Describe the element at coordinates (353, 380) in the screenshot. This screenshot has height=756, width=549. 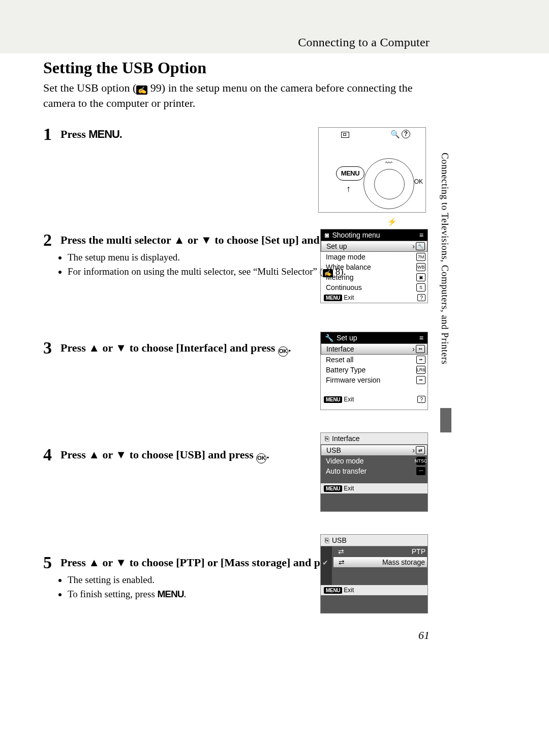
I see `menu-item-label: Firmware version` at that location.